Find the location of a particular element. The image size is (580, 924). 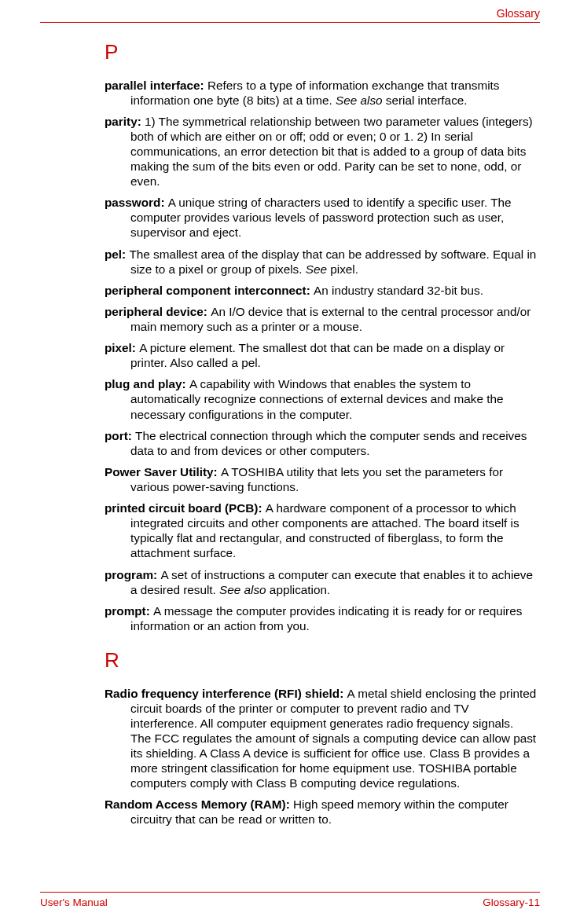

entry-port: port: The electrical connection through … is located at coordinates (321, 443).